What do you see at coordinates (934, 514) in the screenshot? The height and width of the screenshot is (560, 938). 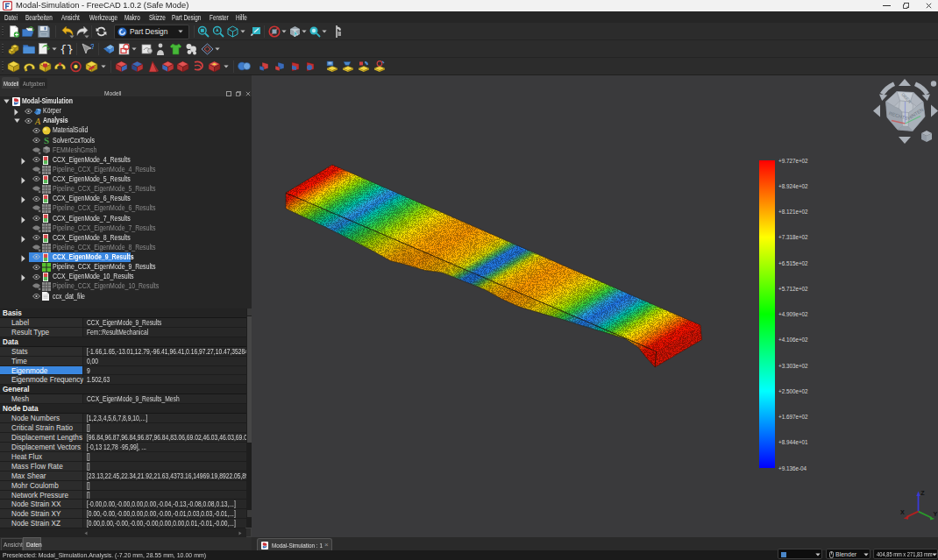 I see `svg-text: Y` at bounding box center [934, 514].